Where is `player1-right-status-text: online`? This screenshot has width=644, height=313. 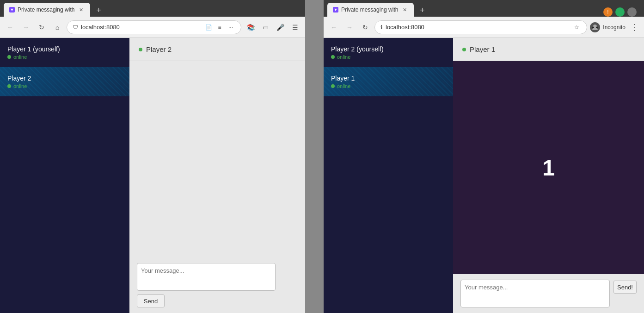 player1-right-status-text: online is located at coordinates (344, 86).